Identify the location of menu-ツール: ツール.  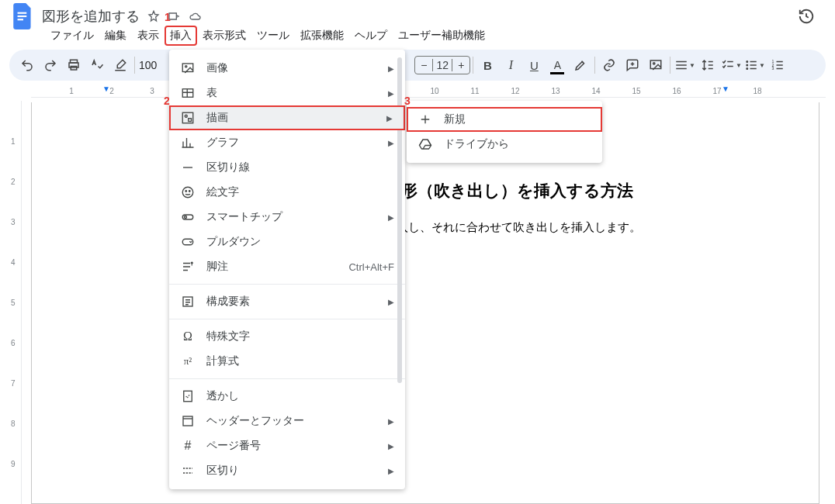
(273, 36).